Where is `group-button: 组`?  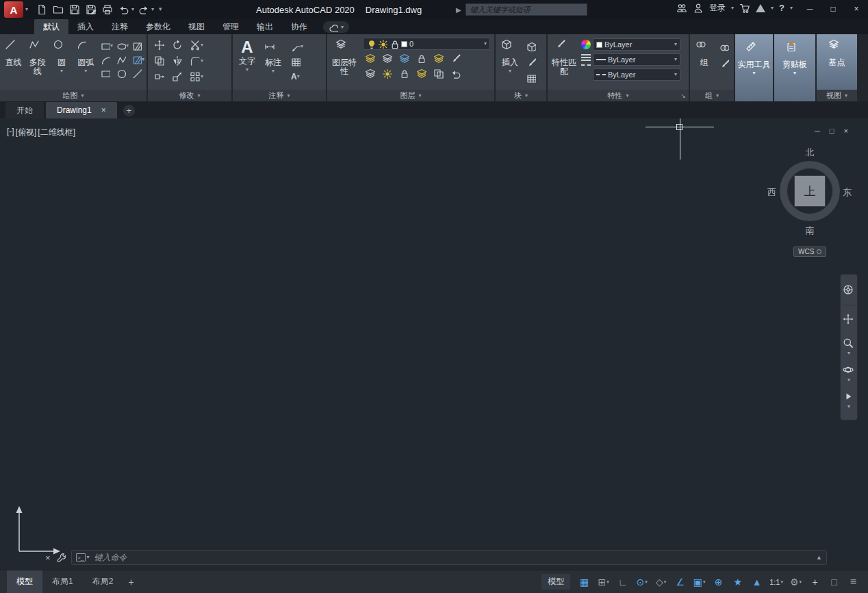
group-button: 组 is located at coordinates (704, 63).